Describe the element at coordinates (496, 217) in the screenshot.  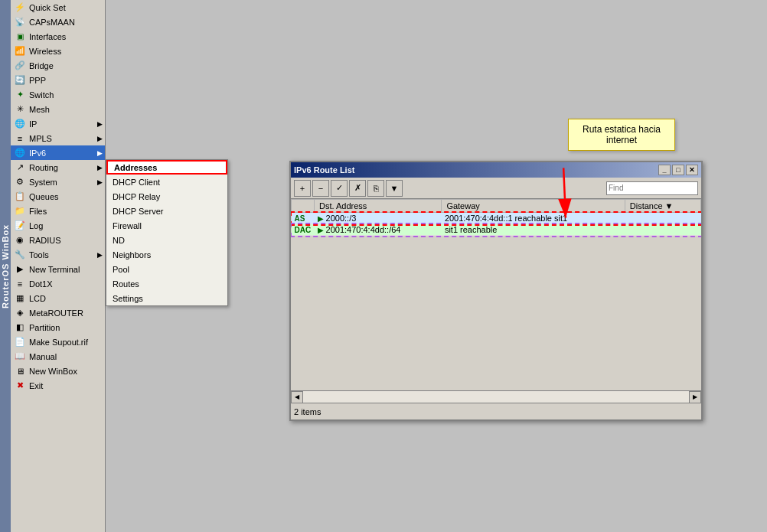
I see `route-table: Dst. Address Gateway Distance ▼ AS ▶ 200…` at that location.